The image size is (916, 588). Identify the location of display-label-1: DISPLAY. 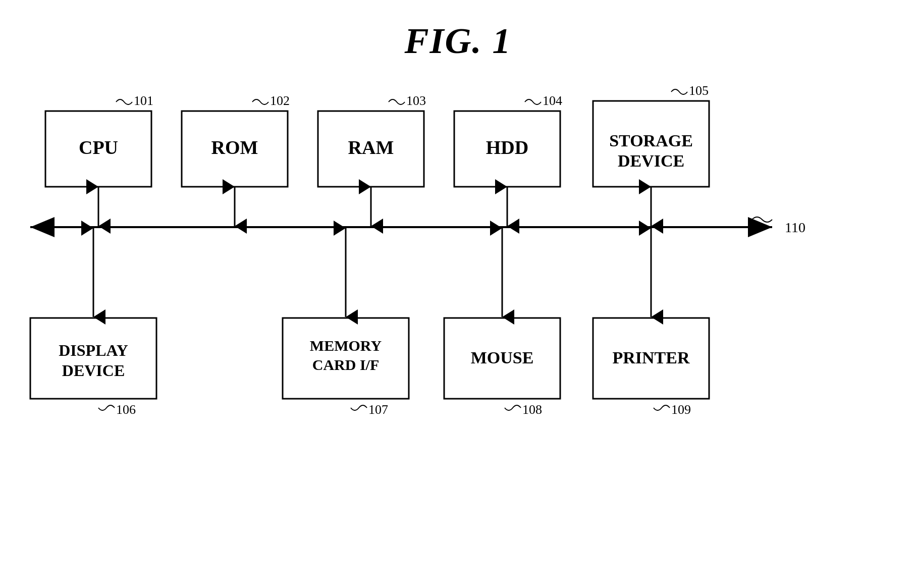
(93, 350).